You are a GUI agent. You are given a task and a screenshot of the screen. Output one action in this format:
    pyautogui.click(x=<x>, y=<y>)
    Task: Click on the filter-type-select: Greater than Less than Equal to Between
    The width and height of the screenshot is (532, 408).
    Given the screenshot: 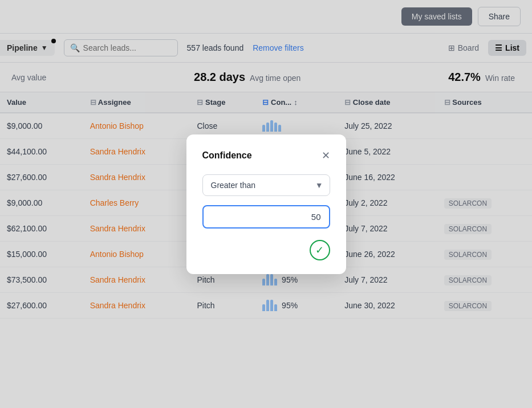 What is the action you would take?
    pyautogui.click(x=266, y=185)
    